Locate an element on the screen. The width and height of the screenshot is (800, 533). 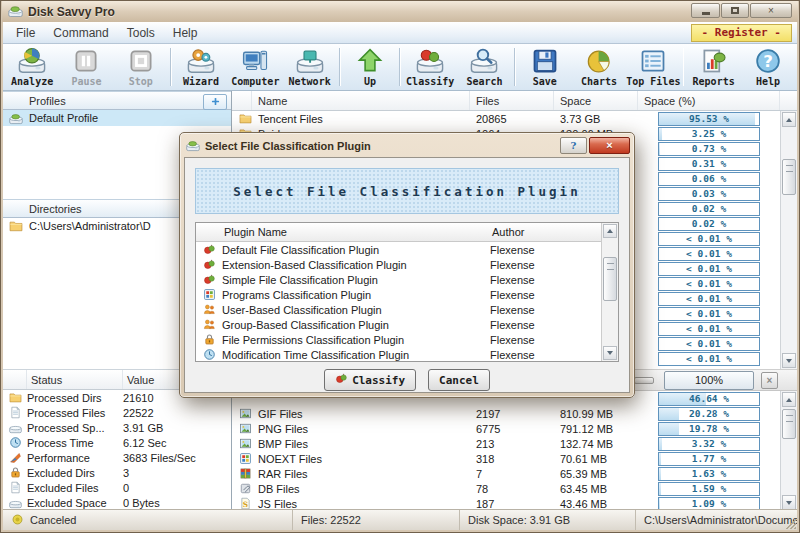
plugin-row: File Permissions Classification PluginFl… is located at coordinates (399, 340).